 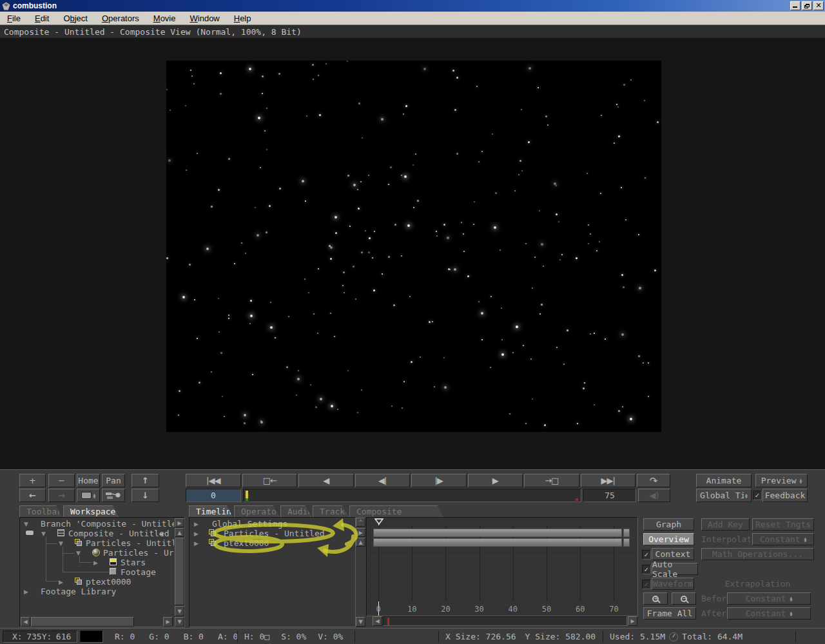 What do you see at coordinates (211, 511) in the screenshot?
I see `tab-timeline: Timeline` at bounding box center [211, 511].